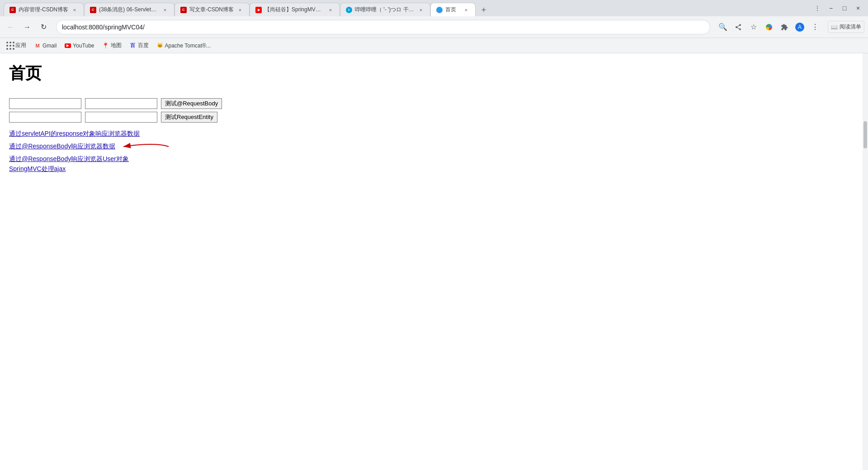 Image resolution: width=868 pixels, height=470 pixels. Describe the element at coordinates (434, 8) in the screenshot. I see `title-bar: C 内容管理-CSDN博客 × C (38条消息) 06-Servlet、H..…` at that location.